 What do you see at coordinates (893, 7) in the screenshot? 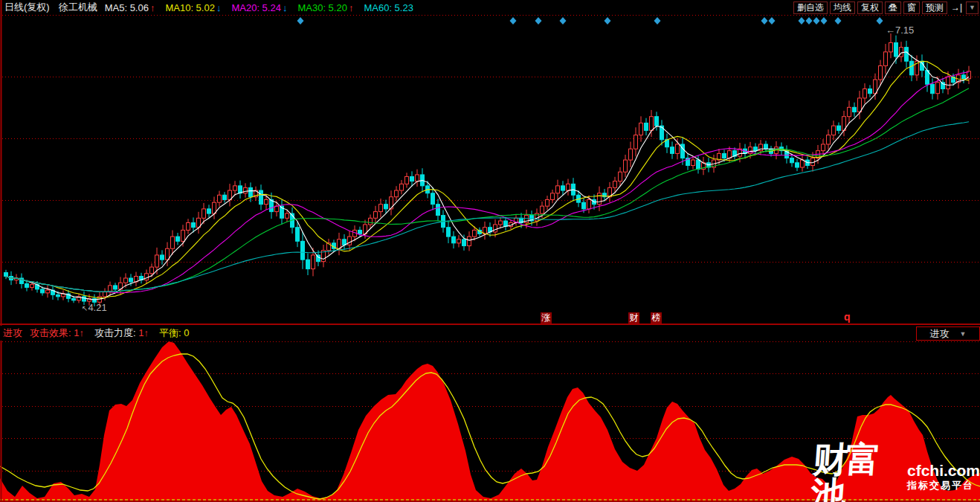
I see `toolbar-button-叠: 叠` at bounding box center [893, 7].